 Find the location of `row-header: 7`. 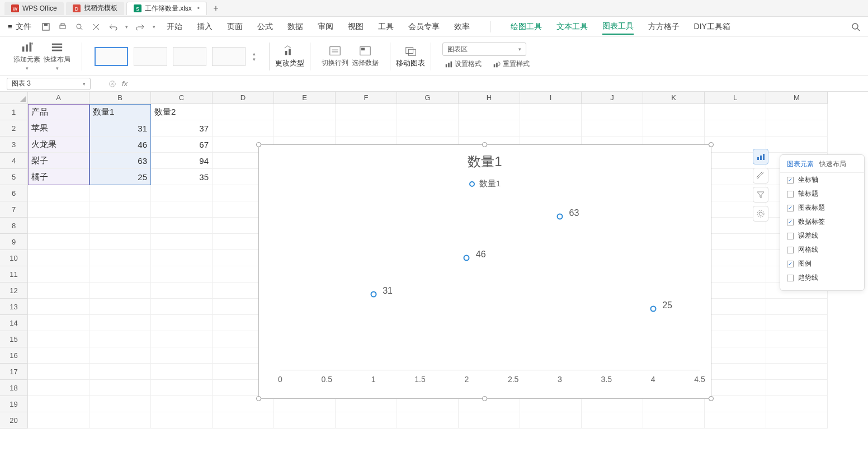

row-header: 7 is located at coordinates (14, 209).